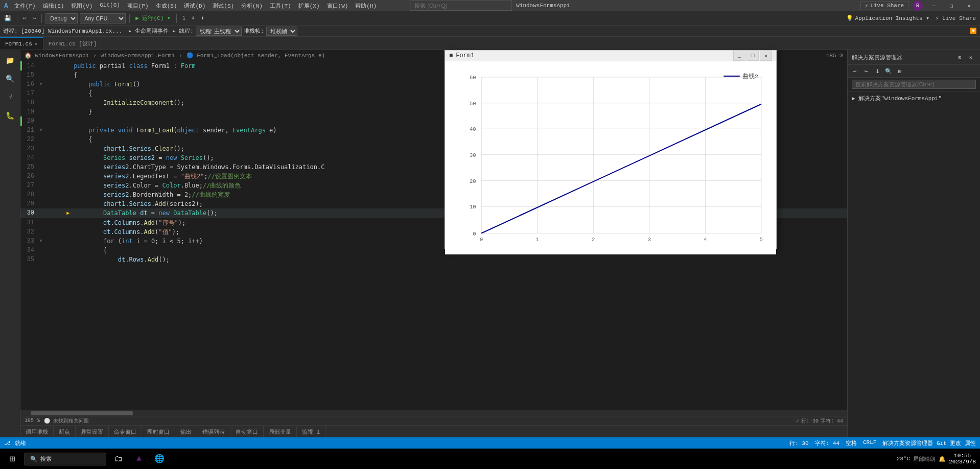 The width and height of the screenshot is (980, 469). What do you see at coordinates (37, 432) in the screenshot?
I see `debug-tab-0: 调用堆栈` at bounding box center [37, 432].